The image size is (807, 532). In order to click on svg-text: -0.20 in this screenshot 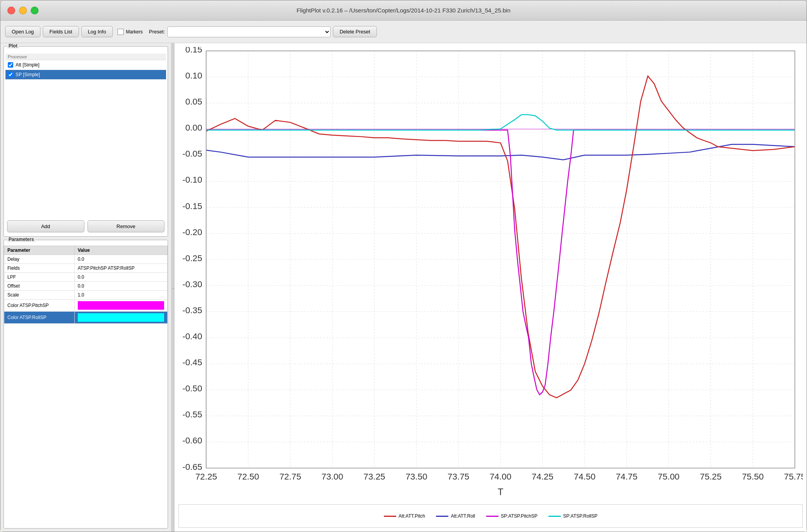, I will do `click(192, 232)`.